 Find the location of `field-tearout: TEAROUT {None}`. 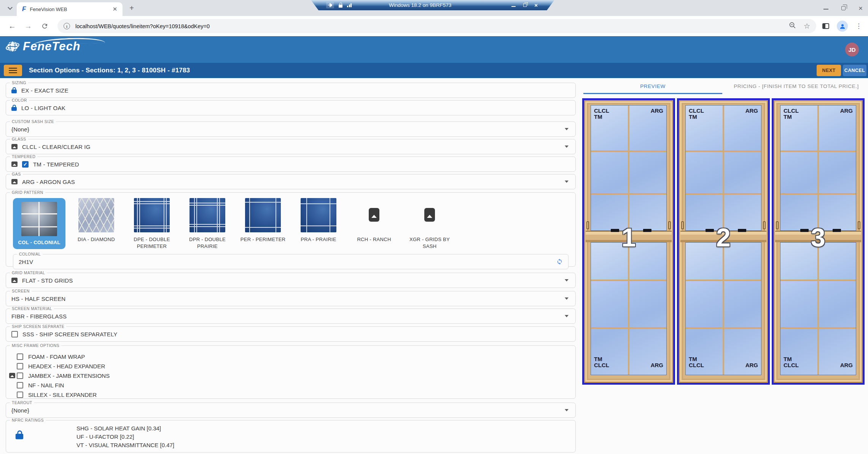

field-tearout: TEAROUT {None} is located at coordinates (291, 410).